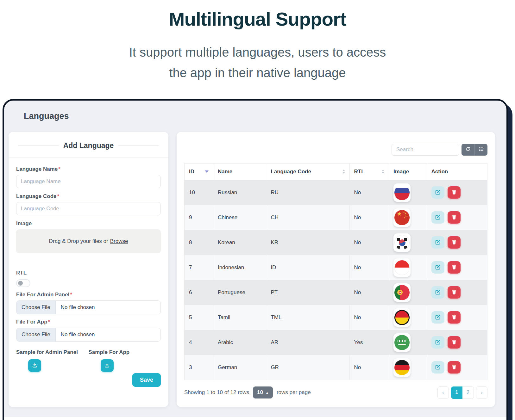  Describe the element at coordinates (119, 241) in the screenshot. I see `browse-link: Browse` at that location.